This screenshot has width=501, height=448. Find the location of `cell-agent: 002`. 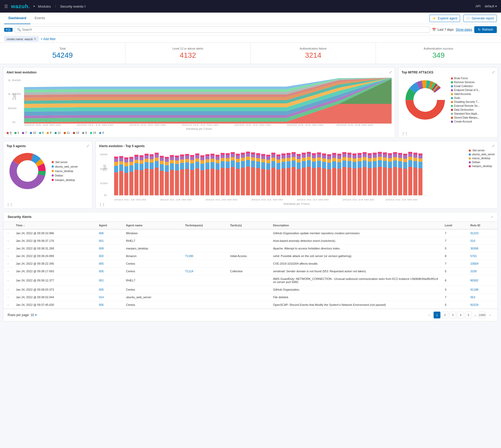

cell-agent: 002 is located at coordinates (109, 256).